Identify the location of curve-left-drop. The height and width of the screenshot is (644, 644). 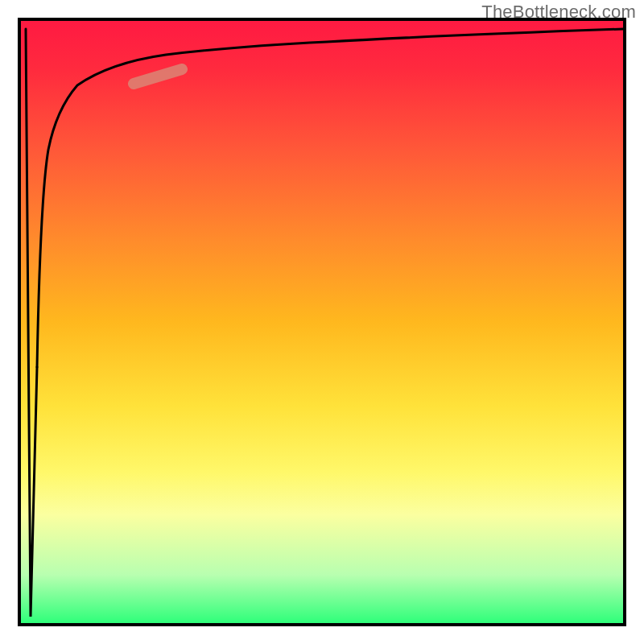
(31, 323).